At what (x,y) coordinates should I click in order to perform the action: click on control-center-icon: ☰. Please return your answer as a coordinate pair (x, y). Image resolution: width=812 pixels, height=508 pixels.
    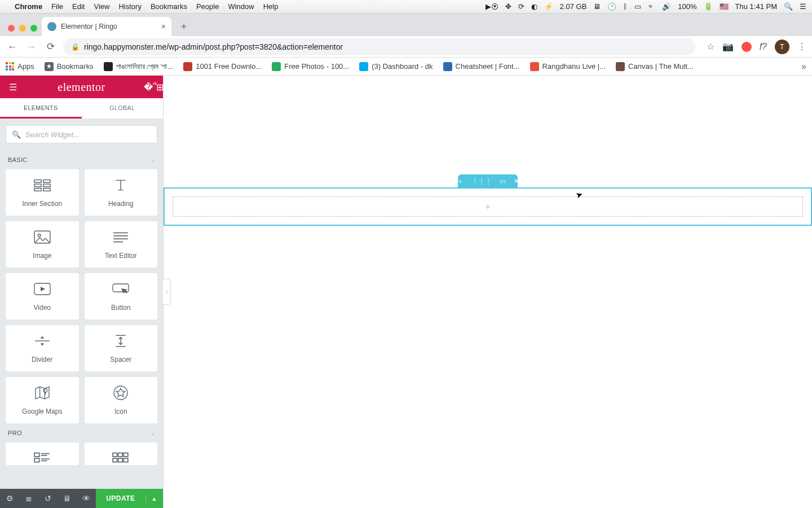
    Looking at the image, I should click on (803, 7).